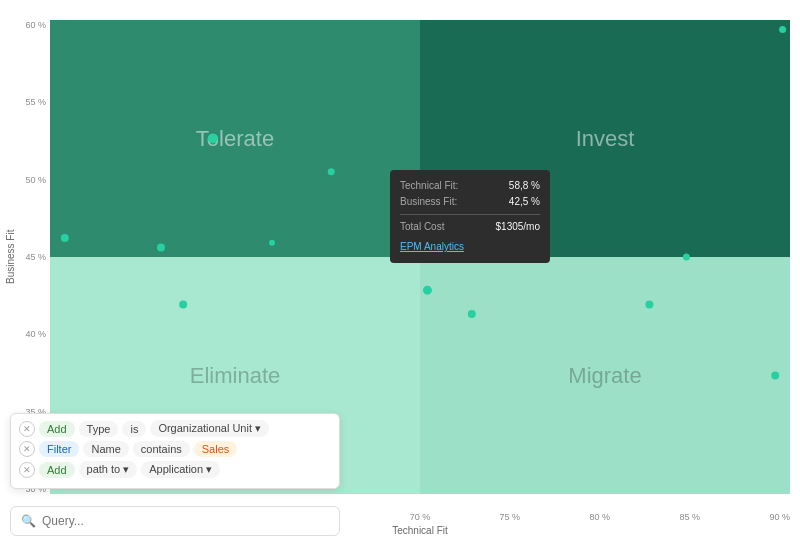  I want to click on filter-close-2: ✕, so click(27, 449).